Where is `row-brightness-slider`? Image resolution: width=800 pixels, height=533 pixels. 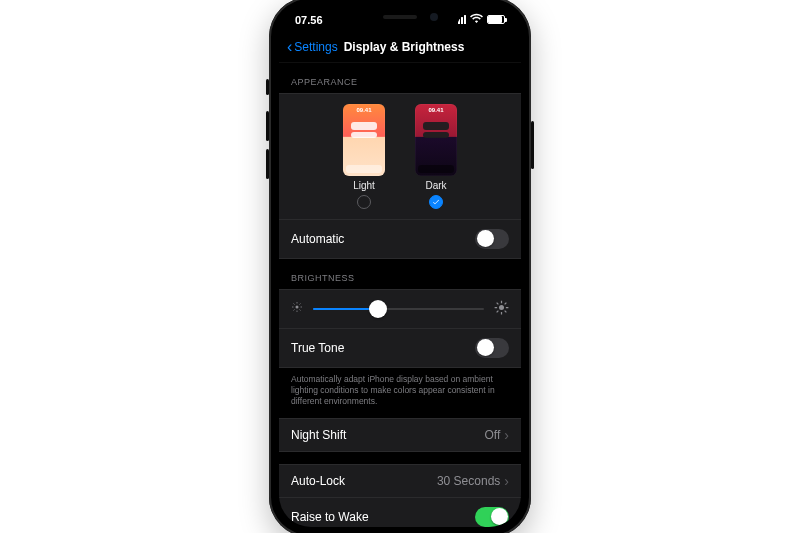
row-brightness-slider is located at coordinates (400, 309).